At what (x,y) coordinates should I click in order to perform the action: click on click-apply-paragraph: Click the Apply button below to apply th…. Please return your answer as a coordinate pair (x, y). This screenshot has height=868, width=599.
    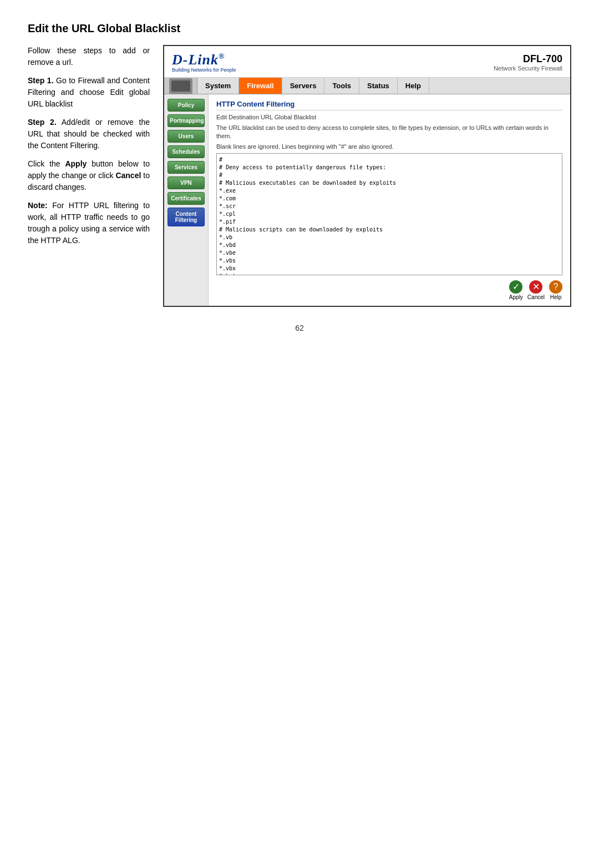
    Looking at the image, I should click on (89, 175).